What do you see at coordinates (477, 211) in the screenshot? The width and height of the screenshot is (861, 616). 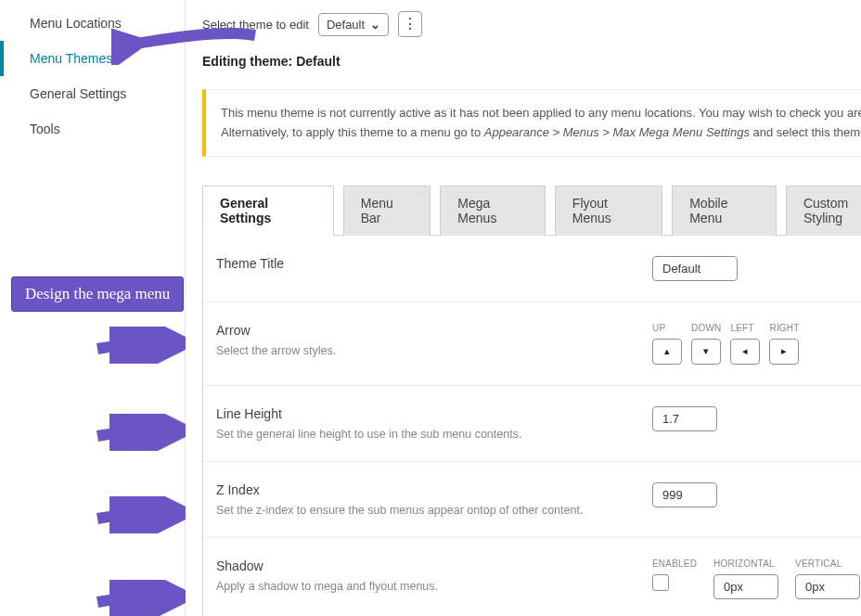 I see `tab-label: Mega Menus` at bounding box center [477, 211].